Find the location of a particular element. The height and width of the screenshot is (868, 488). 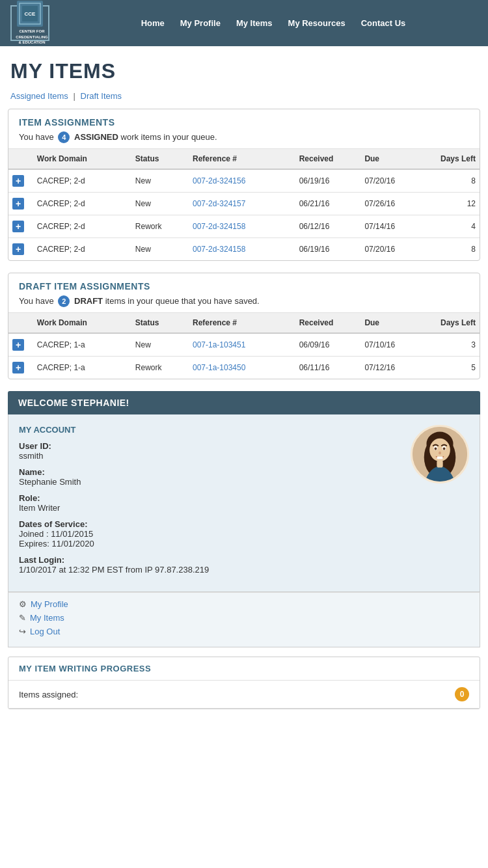

reference-link-draft: 007-1a-103451 is located at coordinates (219, 345).